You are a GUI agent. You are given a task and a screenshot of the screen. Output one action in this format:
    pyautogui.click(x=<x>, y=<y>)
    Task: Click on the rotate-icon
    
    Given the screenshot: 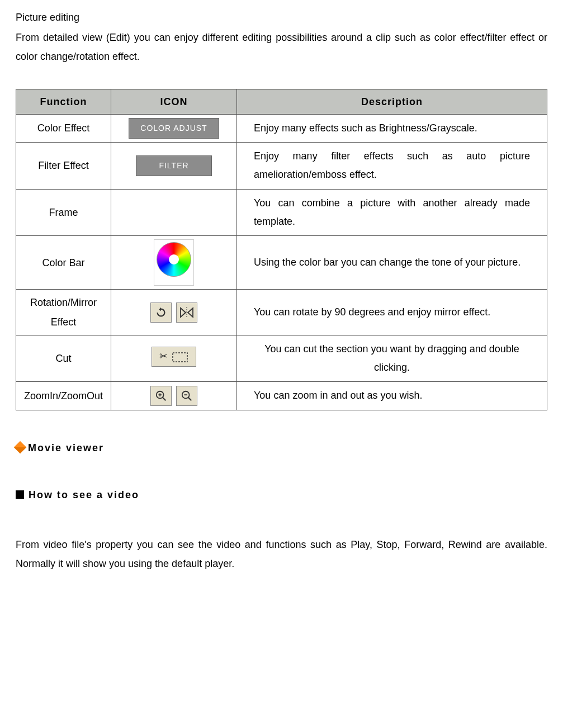 What is the action you would take?
    pyautogui.click(x=161, y=313)
    